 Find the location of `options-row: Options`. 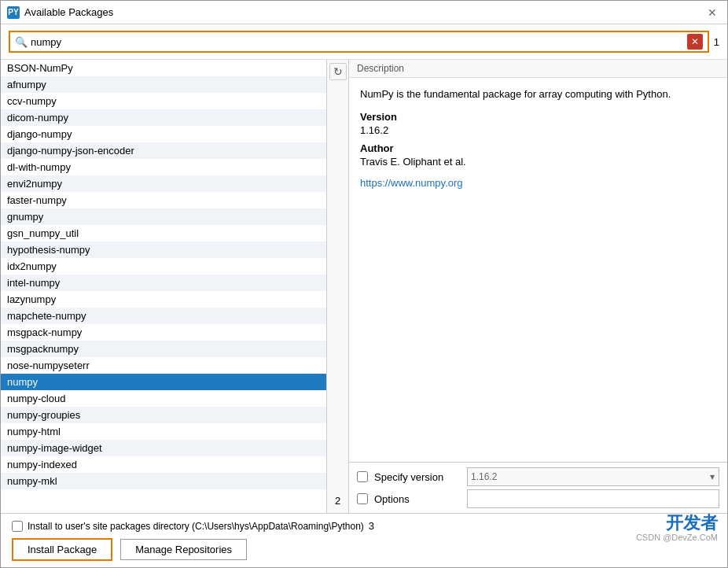

options-row: Options is located at coordinates (538, 499).